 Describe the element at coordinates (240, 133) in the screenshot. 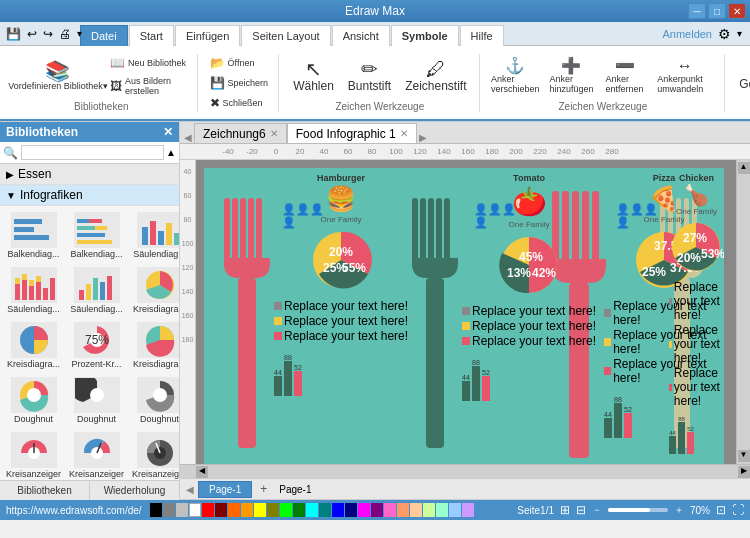

I see `tab-zeichnung6: Zeichnung6 ✕` at that location.